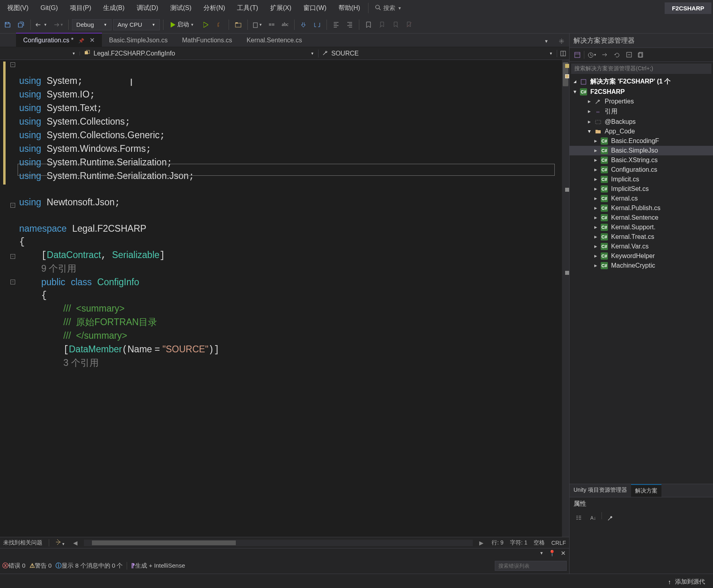 This screenshot has width=713, height=588. Describe the element at coordinates (617, 55) in the screenshot. I see `refresh-button` at that location.